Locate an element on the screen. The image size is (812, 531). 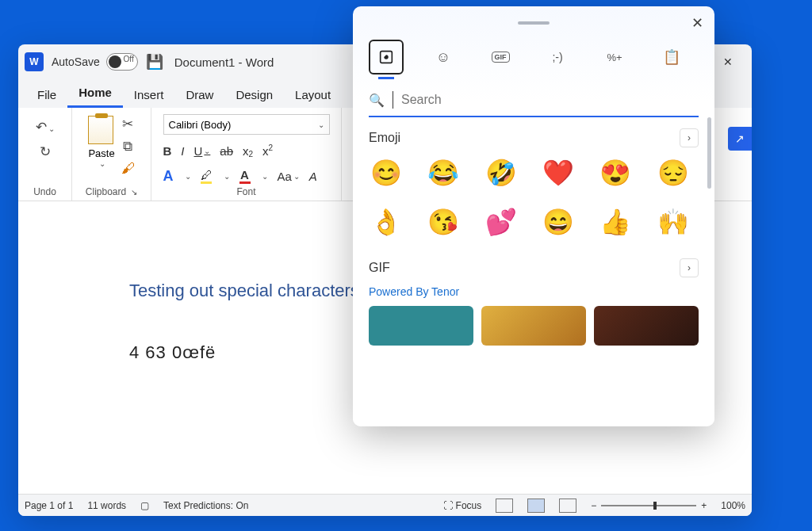
print-layout-button is located at coordinates (536, 506).